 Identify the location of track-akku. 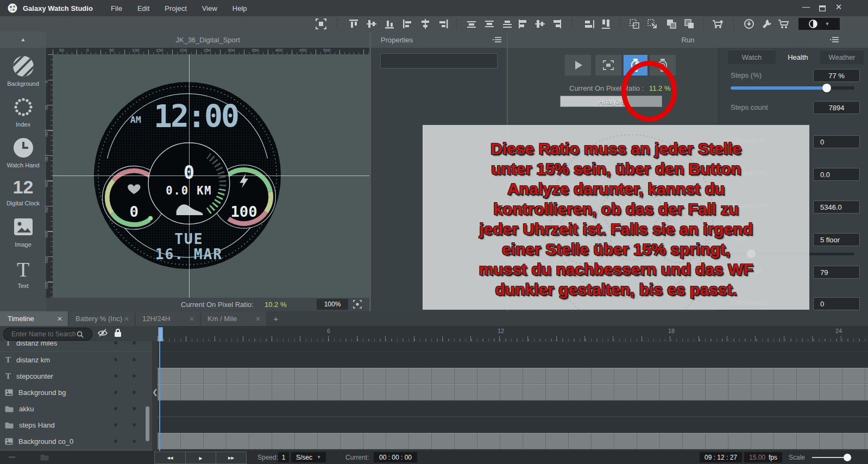
(513, 409).